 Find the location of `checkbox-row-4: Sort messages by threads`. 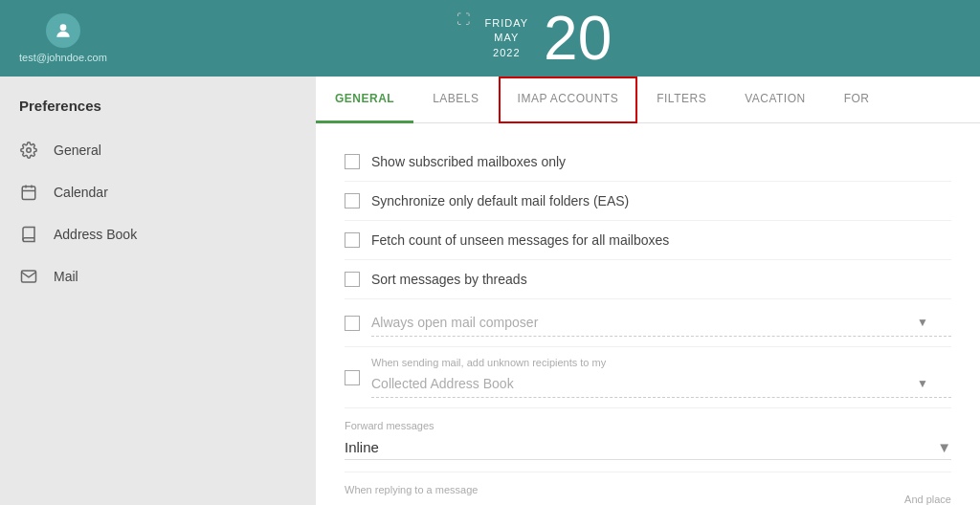

checkbox-row-4: Sort messages by threads is located at coordinates (648, 279).